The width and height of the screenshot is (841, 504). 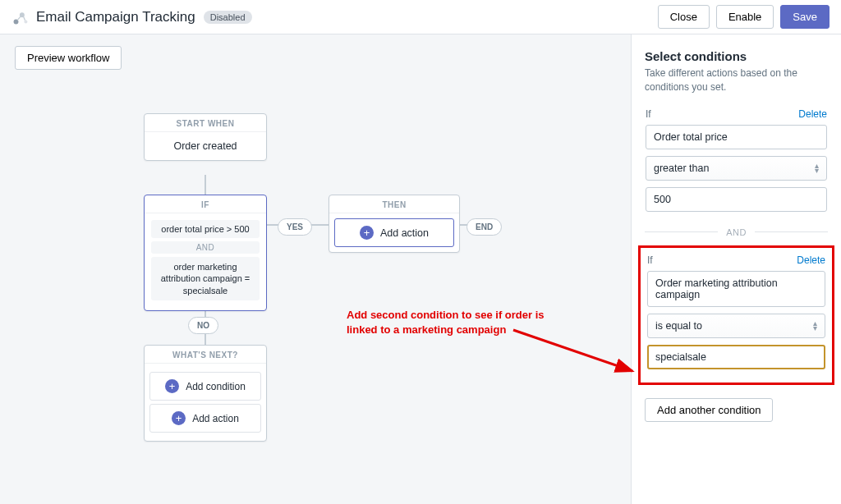 What do you see at coordinates (736, 137) in the screenshot?
I see `condition-field-select: Order total price` at bounding box center [736, 137].